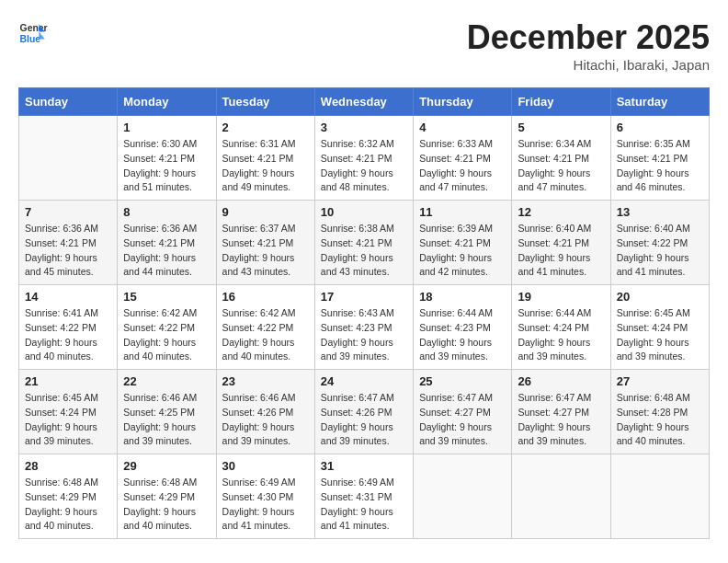  What do you see at coordinates (266, 250) in the screenshot?
I see `day-info: Sunrise: 6:37 AMSunset: 4:21 PMDaylight:…` at bounding box center [266, 250].